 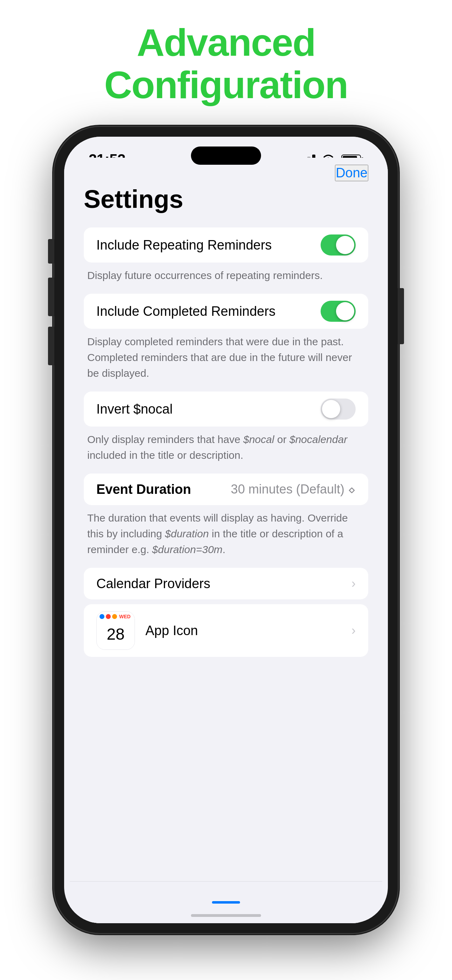 I want to click on dynamic-island, so click(x=226, y=156).